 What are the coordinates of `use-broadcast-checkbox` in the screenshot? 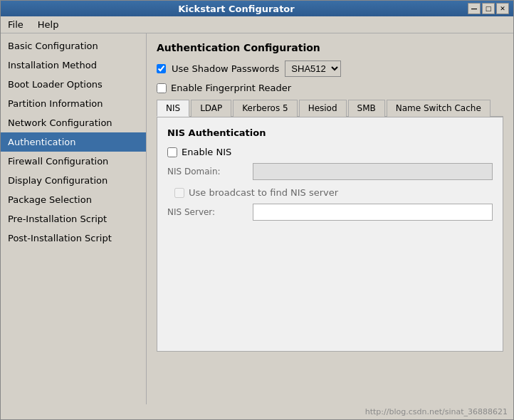 It's located at (179, 193).